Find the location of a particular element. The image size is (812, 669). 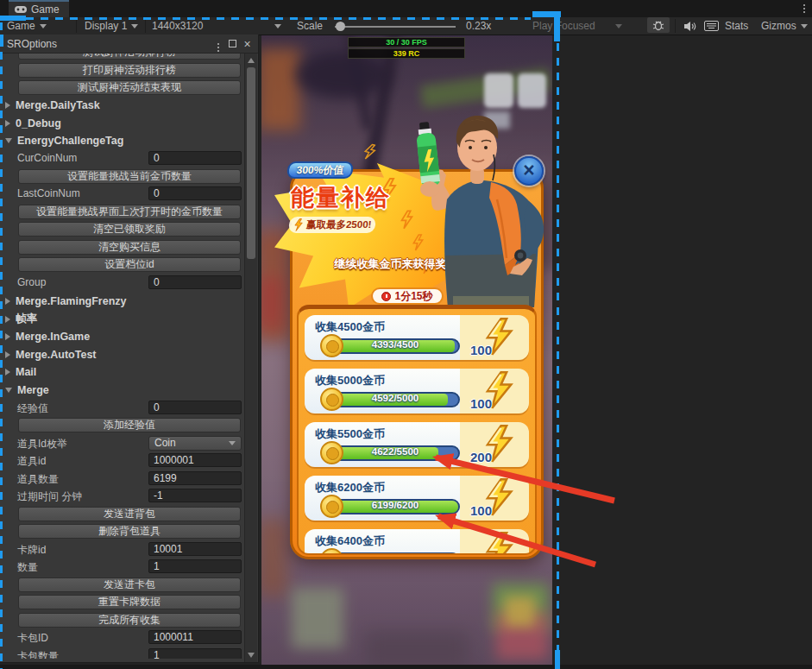

popup-title: 能量补给 is located at coordinates (341, 198).